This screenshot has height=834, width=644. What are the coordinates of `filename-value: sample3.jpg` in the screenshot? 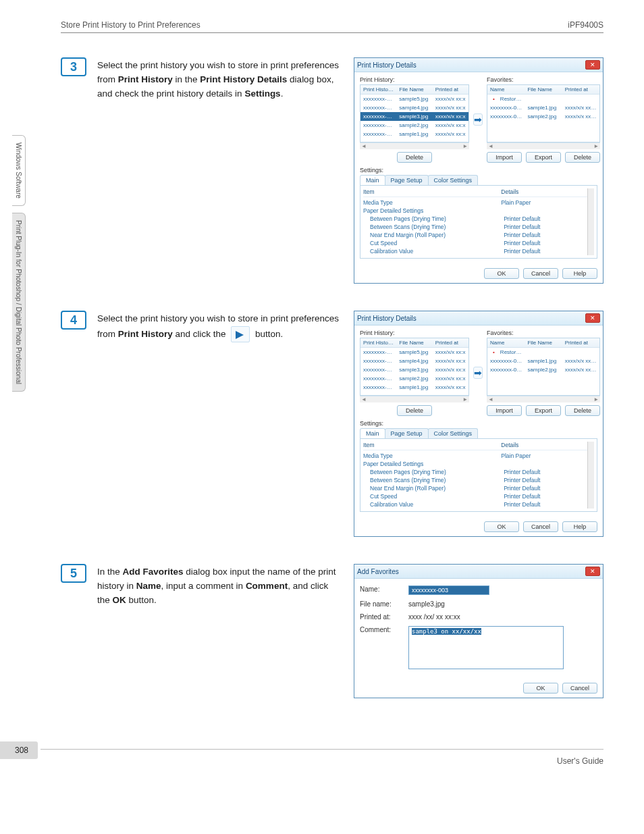 It's located at (503, 604).